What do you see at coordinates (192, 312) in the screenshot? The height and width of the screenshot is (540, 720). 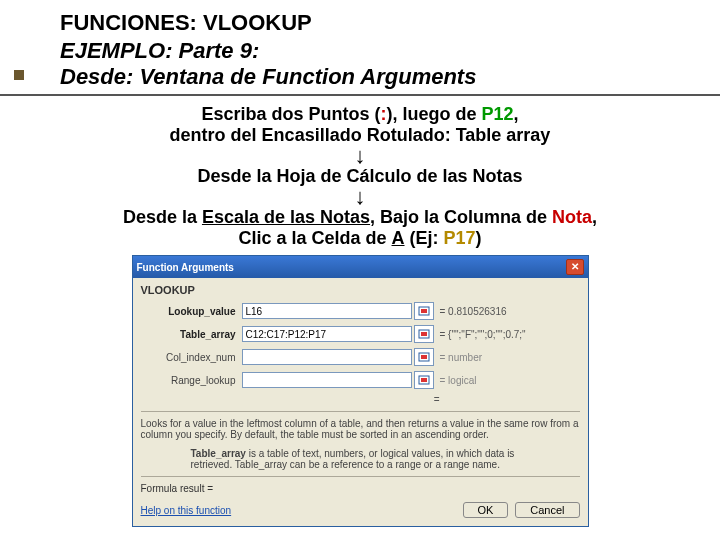 I see `arg-label: Lookup_value` at bounding box center [192, 312].